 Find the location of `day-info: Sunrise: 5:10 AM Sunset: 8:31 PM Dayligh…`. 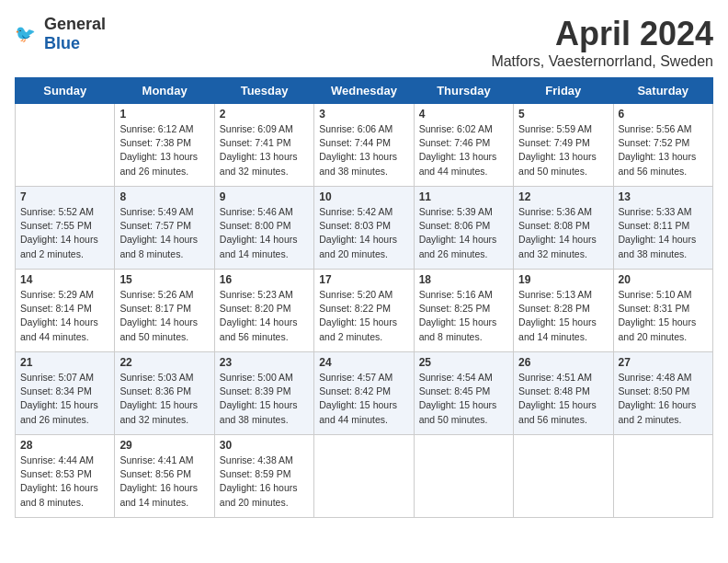

day-info: Sunrise: 5:10 AM Sunset: 8:31 PM Dayligh… is located at coordinates (664, 316).